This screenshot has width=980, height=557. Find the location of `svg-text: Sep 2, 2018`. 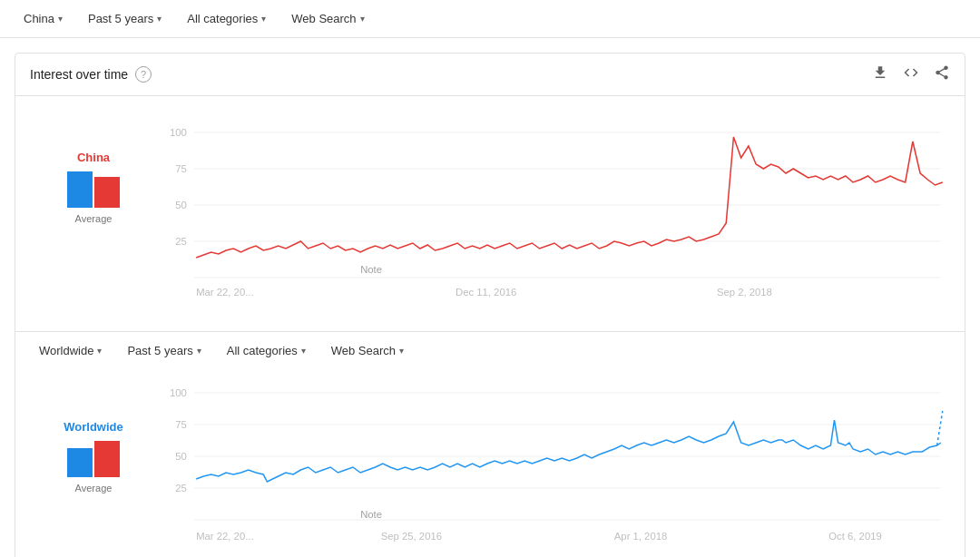

svg-text: Sep 2, 2018 is located at coordinates (744, 292).